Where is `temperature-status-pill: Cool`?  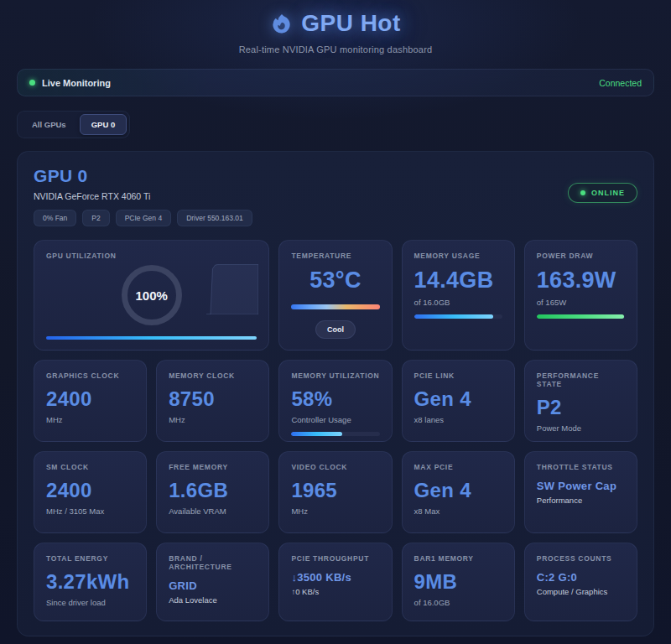 temperature-status-pill: Cool is located at coordinates (336, 330).